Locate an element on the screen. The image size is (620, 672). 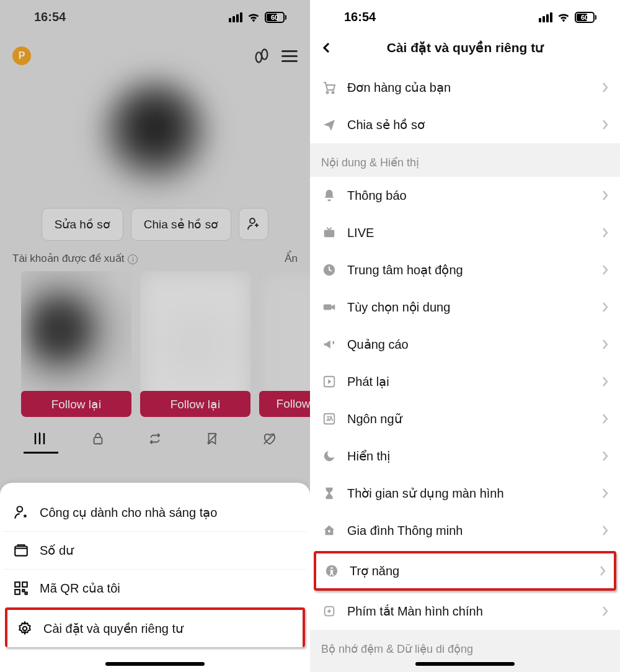
sheet-item-label: Mã QR của tôi is located at coordinates (80, 588).